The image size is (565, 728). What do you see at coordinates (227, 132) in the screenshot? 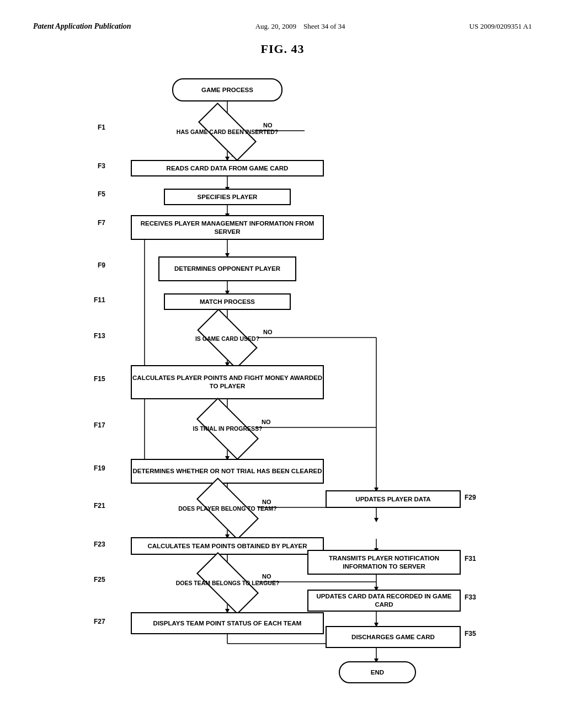
I see `node-f1-text: HAS GAME CARD BEEN INSERTED?` at bounding box center [227, 132].